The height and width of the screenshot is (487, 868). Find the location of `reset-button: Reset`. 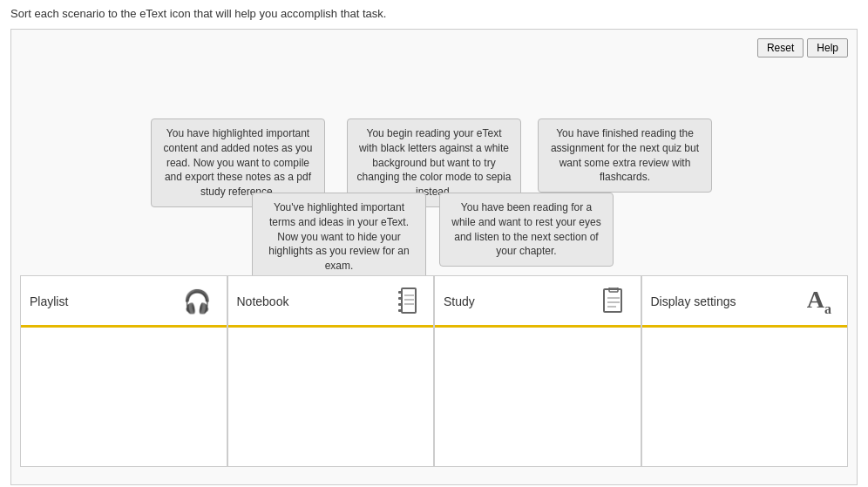

reset-button: Reset is located at coordinates (781, 48).